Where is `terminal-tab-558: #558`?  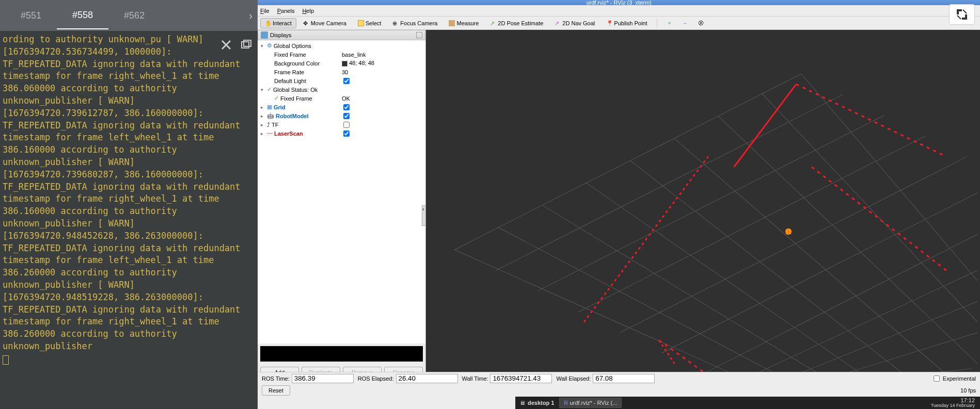 terminal-tab-558: #558 is located at coordinates (83, 15).